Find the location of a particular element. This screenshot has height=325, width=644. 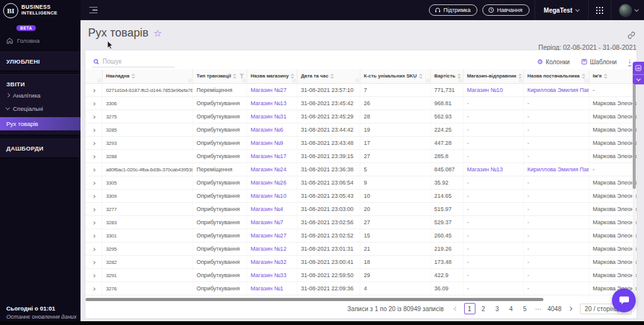

table-row: 0271d1b4-6187-ffc2-d144-7853e96efa76 Пер… is located at coordinates (361, 89).